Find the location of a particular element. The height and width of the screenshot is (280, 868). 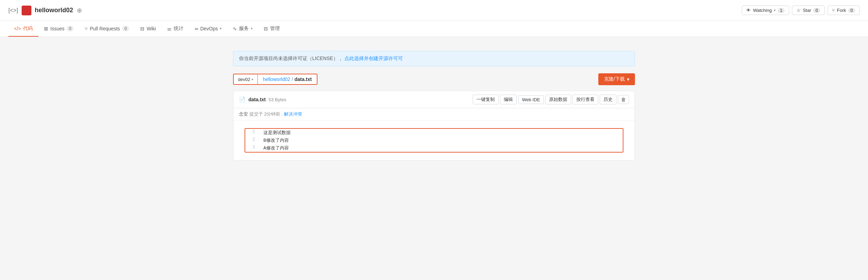

repo-header-left: [<>] helloworld02 ⊕ is located at coordinates (45, 10).